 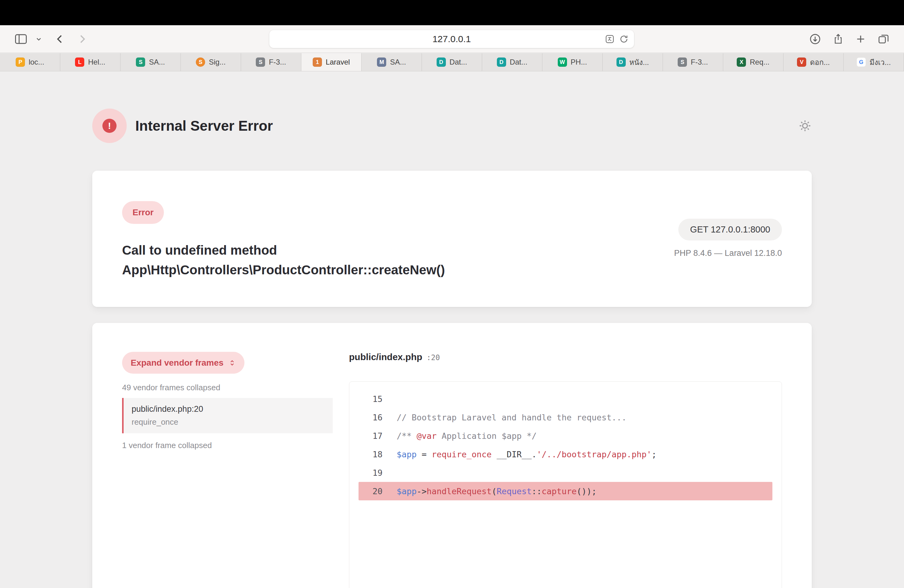 What do you see at coordinates (566, 399) in the screenshot?
I see `code-line-15: 15` at bounding box center [566, 399].